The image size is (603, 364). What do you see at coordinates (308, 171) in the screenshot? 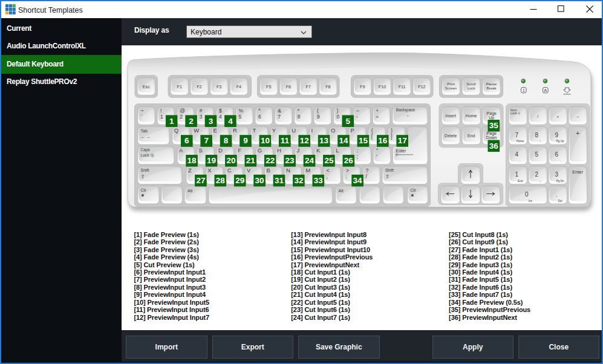
I see `svg-text: M` at bounding box center [308, 171].